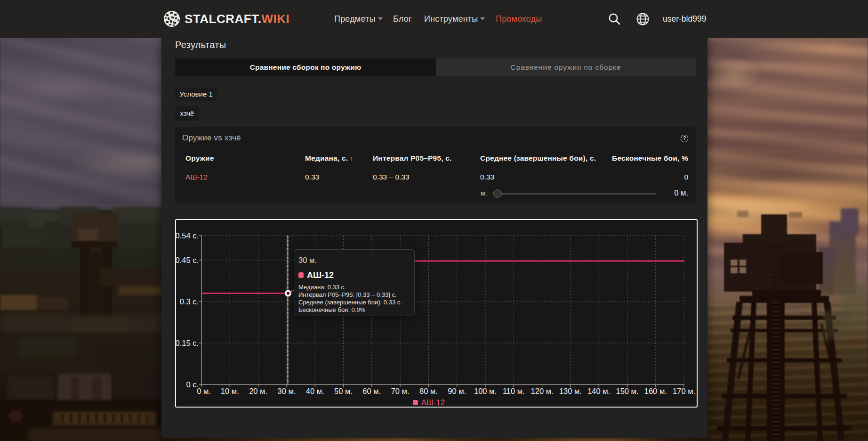 The image size is (868, 441). I want to click on svg-text: 10 м., so click(230, 391).